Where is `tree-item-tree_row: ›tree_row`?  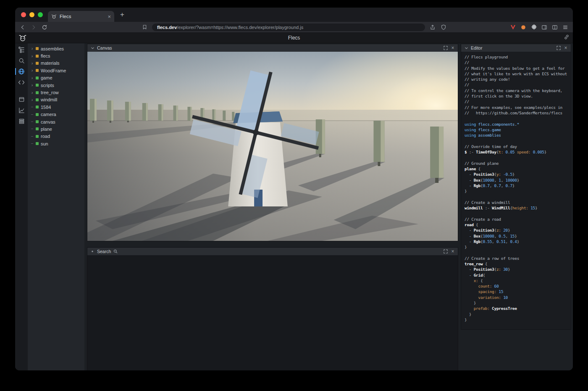
tree-item-tree_row: ›tree_row is located at coordinates (56, 92).